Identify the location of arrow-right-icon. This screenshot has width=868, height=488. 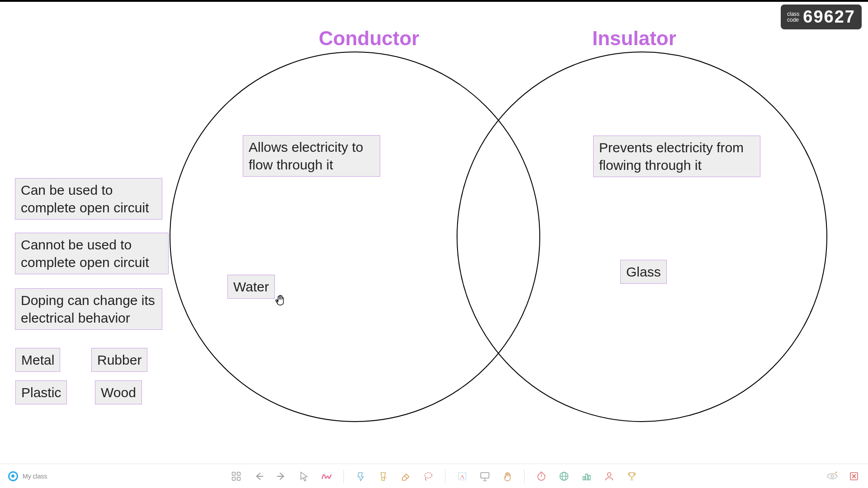
(282, 476).